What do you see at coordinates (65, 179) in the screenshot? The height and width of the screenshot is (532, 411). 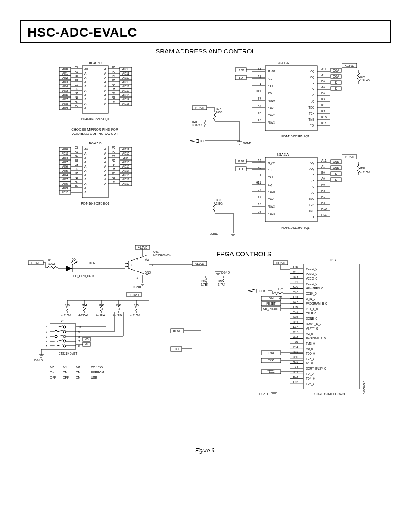 I see `svg-text: AD7` at bounding box center [65, 179].